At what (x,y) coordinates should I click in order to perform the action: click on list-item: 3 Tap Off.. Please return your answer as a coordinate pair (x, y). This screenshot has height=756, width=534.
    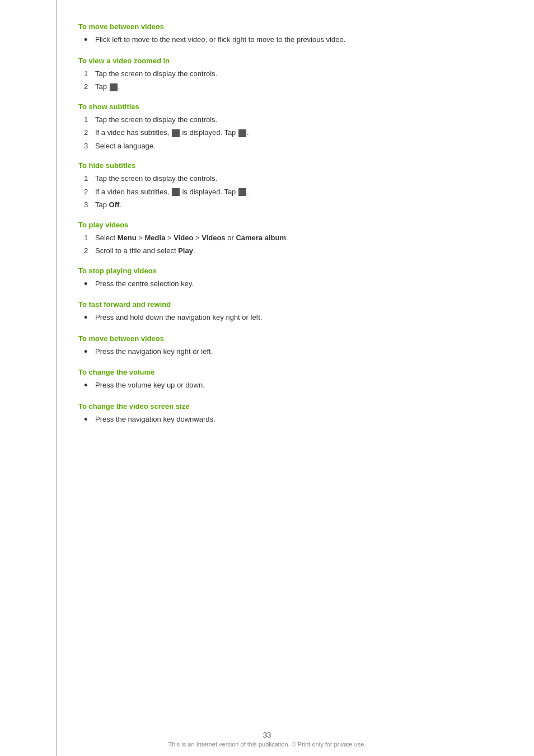
    Looking at the image, I should click on (284, 205).